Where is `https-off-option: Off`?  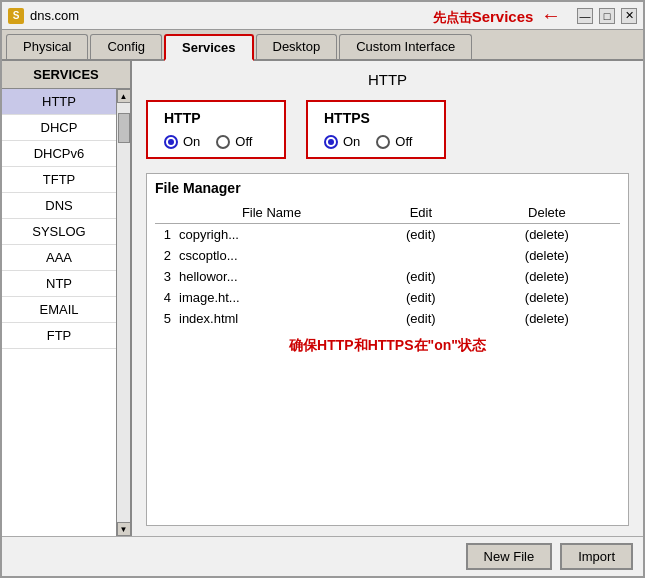 https-off-option: Off is located at coordinates (394, 142).